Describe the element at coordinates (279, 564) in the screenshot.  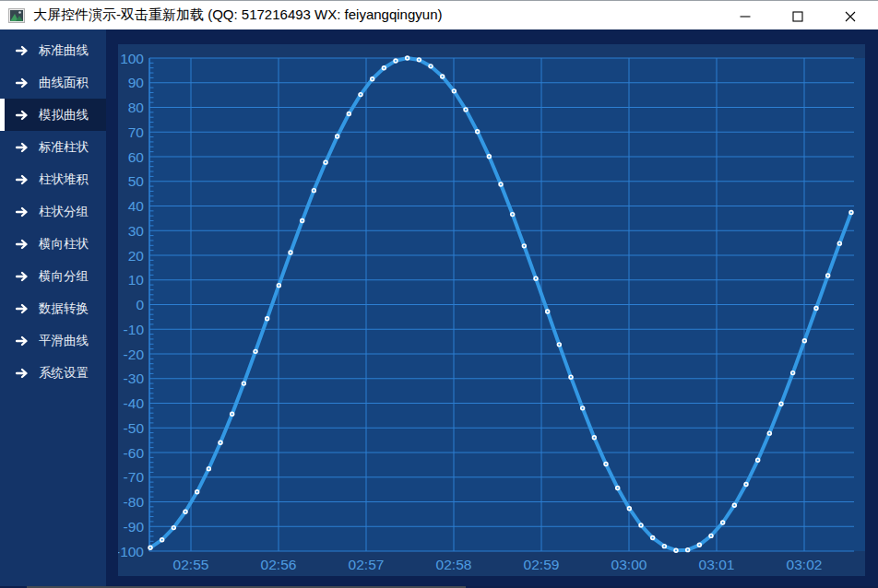
I see `x-tick-label: 02:56` at that location.